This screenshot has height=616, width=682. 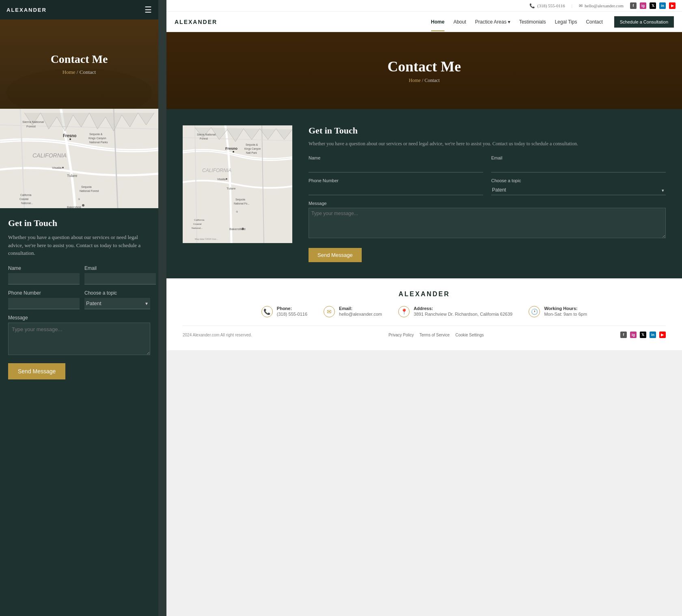 I want to click on nav-link-legal-tips: Legal Tips, so click(x=566, y=22).